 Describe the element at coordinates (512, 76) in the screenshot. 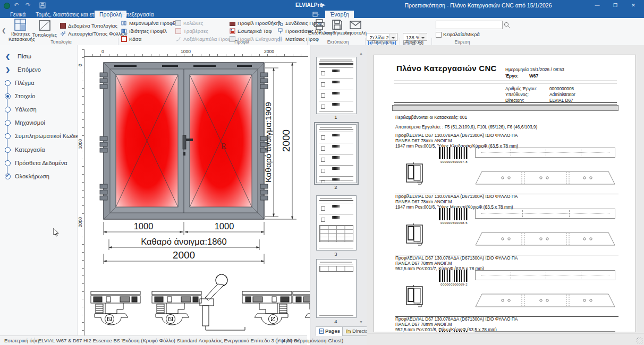

I see `doc-project-label: Έργο:` at that location.